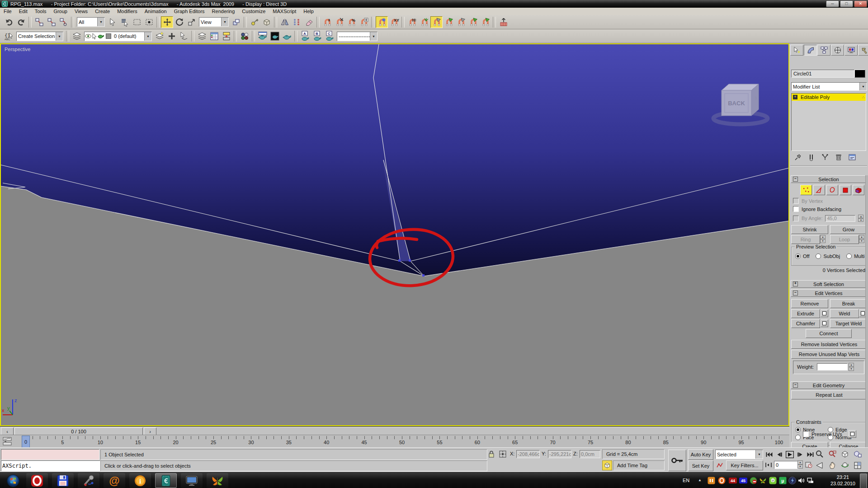  I want to click on render-preset-c-icon: C, so click(329, 36).